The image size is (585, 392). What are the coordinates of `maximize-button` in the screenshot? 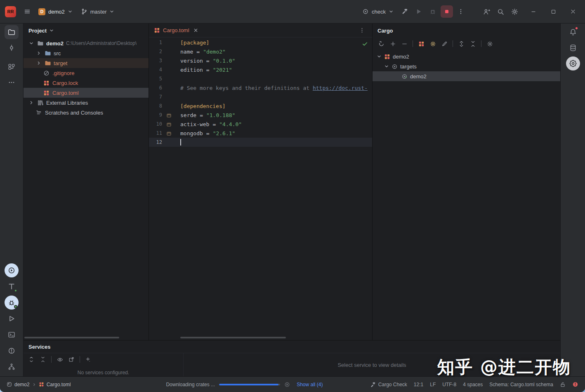 It's located at (553, 12).